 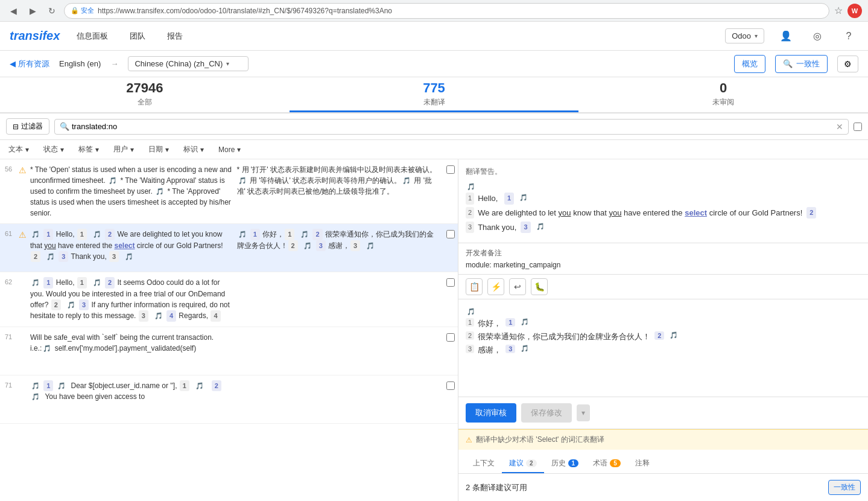 What do you see at coordinates (80, 64) in the screenshot?
I see `source-language: English (en)` at bounding box center [80, 64].